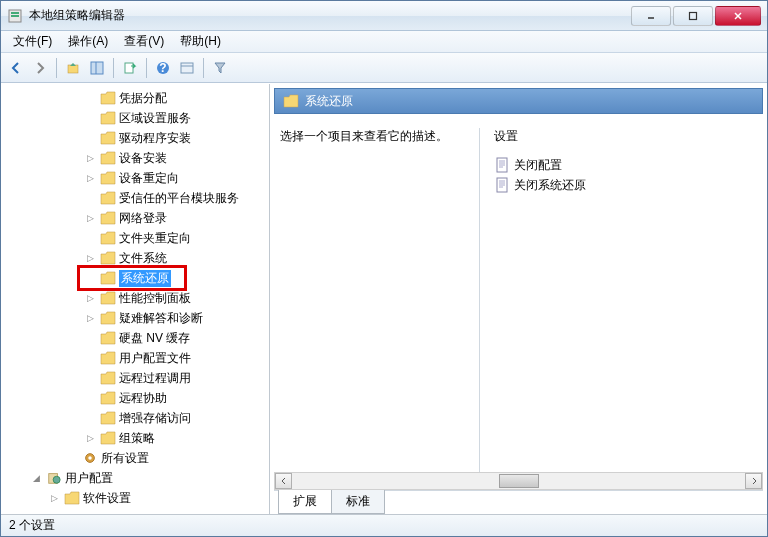 The width and height of the screenshot is (768, 537). What do you see at coordinates (40, 68) in the screenshot?
I see `forward-button` at bounding box center [40, 68].